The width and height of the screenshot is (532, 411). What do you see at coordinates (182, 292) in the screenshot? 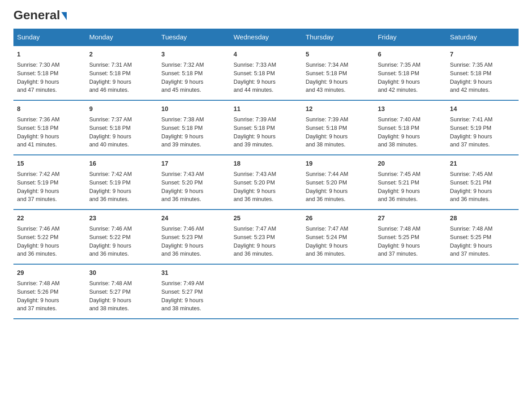
I see `sunset-info: Sunset: 5:27 PM` at bounding box center [182, 292].